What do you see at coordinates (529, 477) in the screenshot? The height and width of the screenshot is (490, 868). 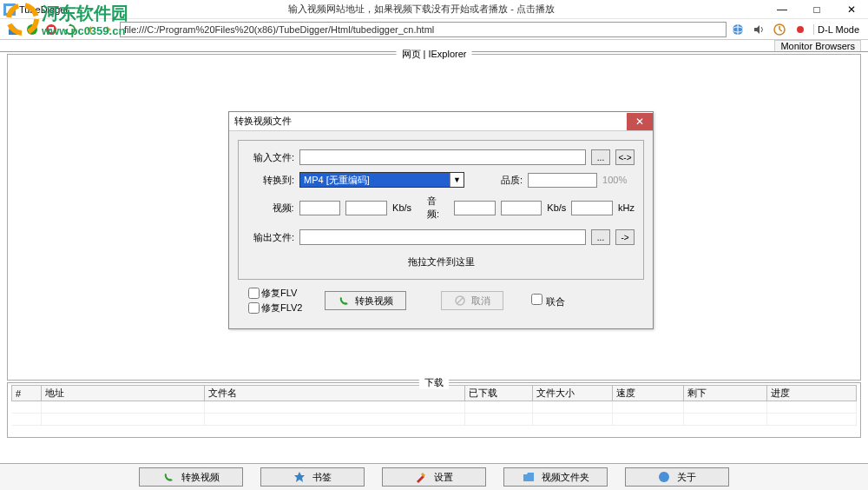 I see `folder-icon` at bounding box center [529, 477].